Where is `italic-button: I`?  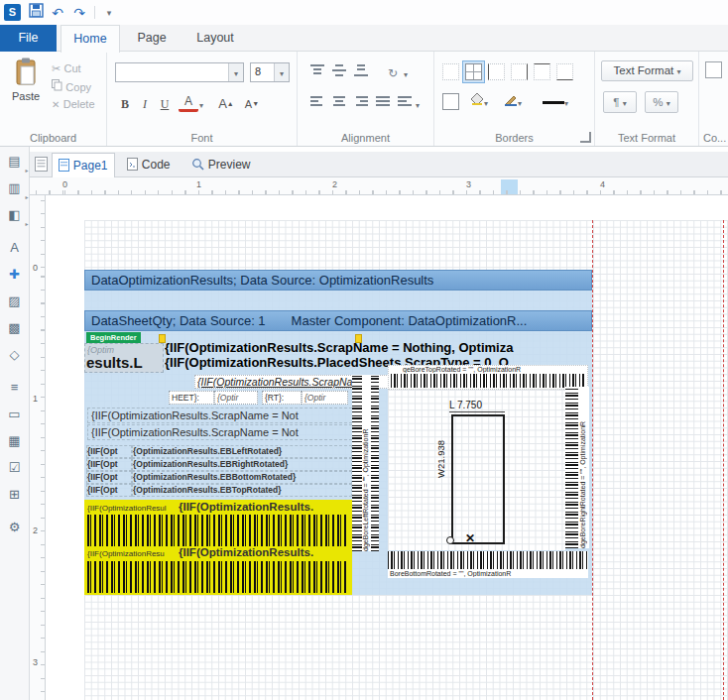 italic-button: I is located at coordinates (145, 104).